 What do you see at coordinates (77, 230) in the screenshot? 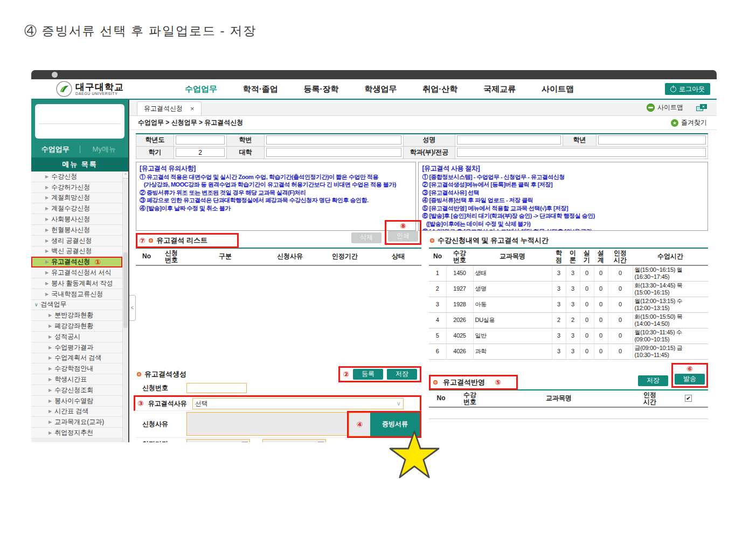
I see `sidebar-item: ▶헌혈봉사신청` at bounding box center [77, 230].